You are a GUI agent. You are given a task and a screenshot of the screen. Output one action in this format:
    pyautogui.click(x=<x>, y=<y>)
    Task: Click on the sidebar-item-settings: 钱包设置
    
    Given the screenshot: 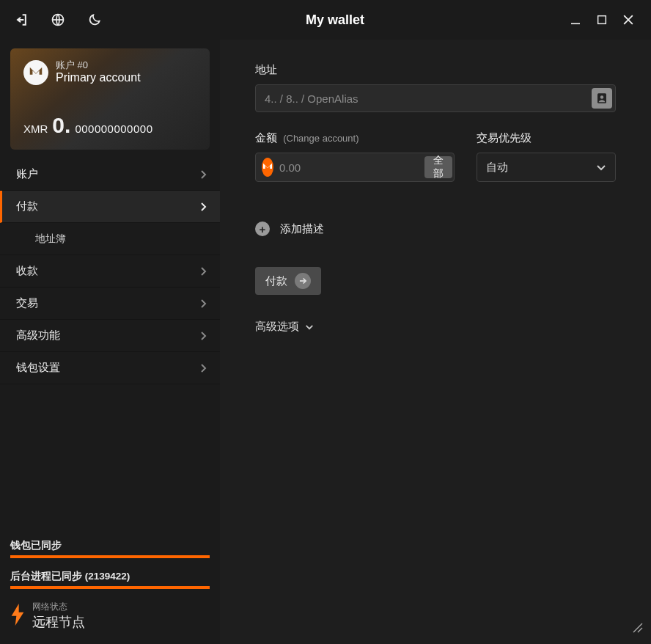 What is the action you would take?
    pyautogui.click(x=110, y=368)
    